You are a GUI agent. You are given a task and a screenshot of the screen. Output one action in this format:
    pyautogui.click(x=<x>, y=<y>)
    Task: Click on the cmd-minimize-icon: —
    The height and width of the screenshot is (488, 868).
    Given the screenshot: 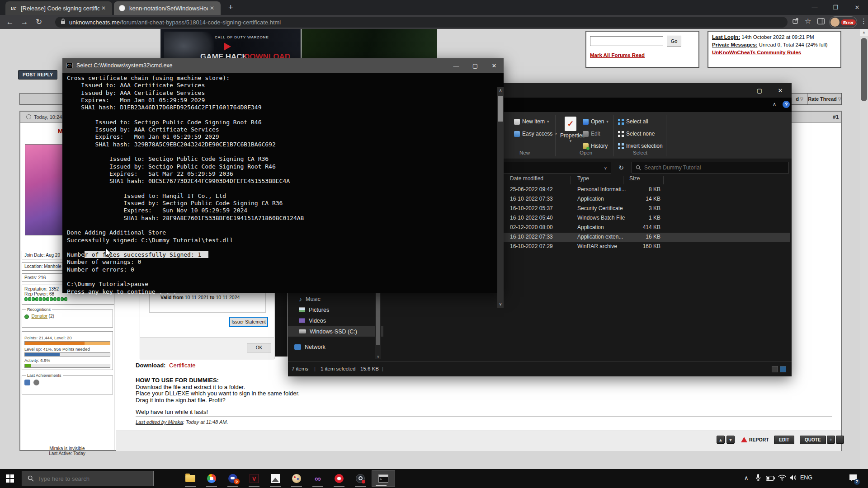 What is the action you would take?
    pyautogui.click(x=456, y=66)
    